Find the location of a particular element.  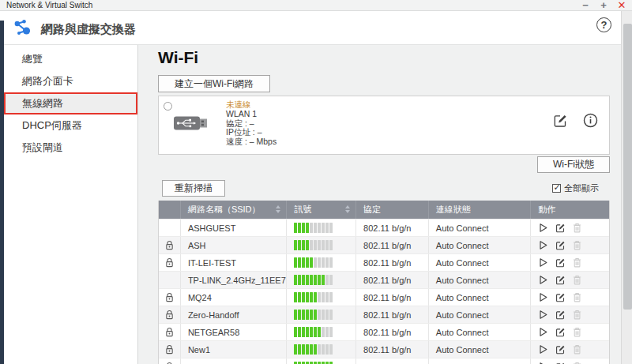

wlan-adapter-card: 未連線 WLAN 1 協定 : – IP位址 : – 速度 : – Mbps is located at coordinates (384, 125).